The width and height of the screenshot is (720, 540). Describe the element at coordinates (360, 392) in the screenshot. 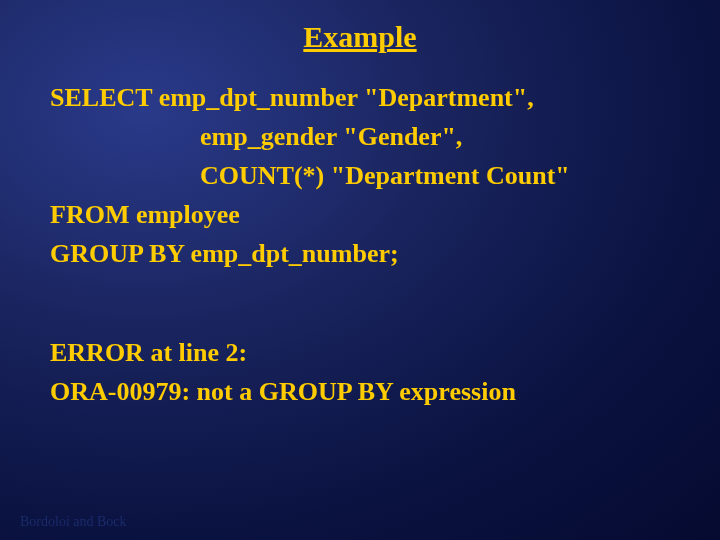

I see `error-line-2: ORA-00979: not a GROUP BY expression` at that location.